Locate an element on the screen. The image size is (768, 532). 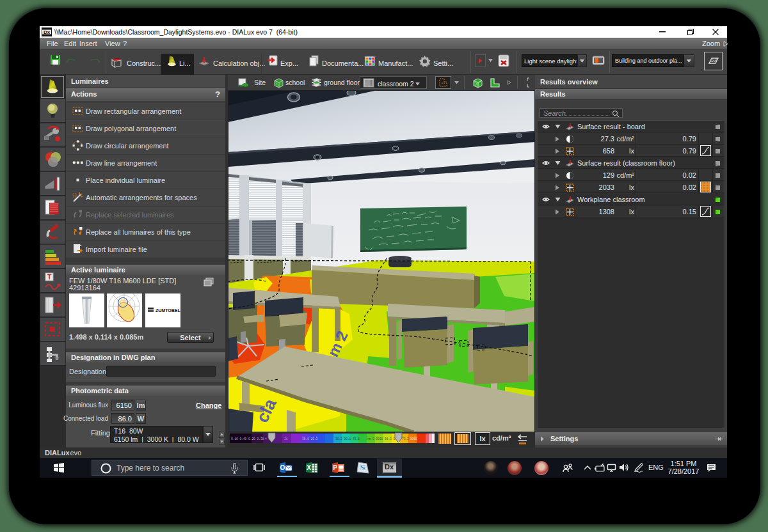
svg-text: 30.2 90.1 75.0 is located at coordinates (348, 439).